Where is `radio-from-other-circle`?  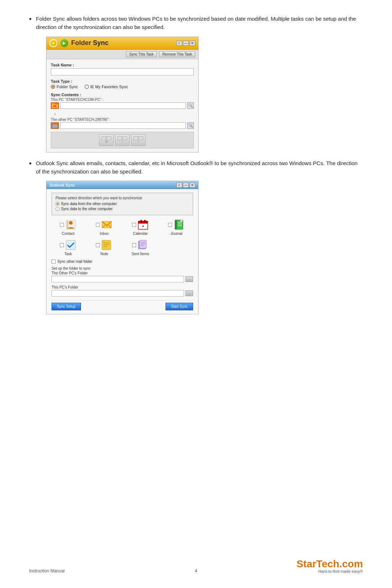
radio-from-other-circle is located at coordinates (57, 204).